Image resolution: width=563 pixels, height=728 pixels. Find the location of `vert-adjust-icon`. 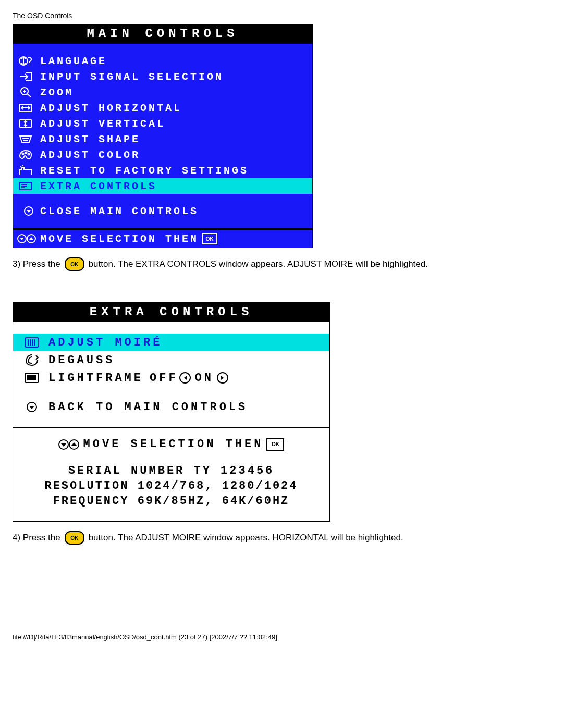

vert-adjust-icon is located at coordinates (26, 124).